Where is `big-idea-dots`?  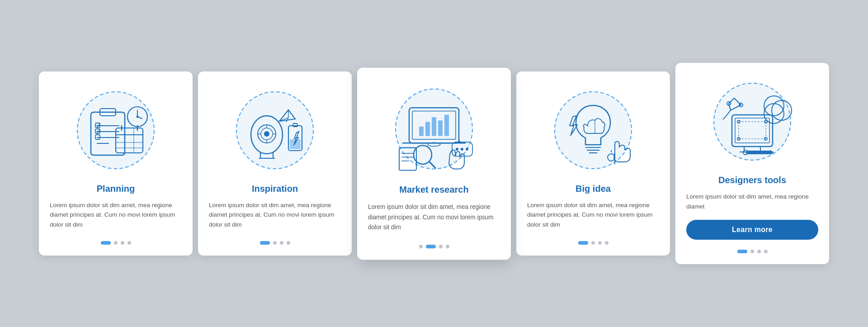
big-idea-dots is located at coordinates (593, 241).